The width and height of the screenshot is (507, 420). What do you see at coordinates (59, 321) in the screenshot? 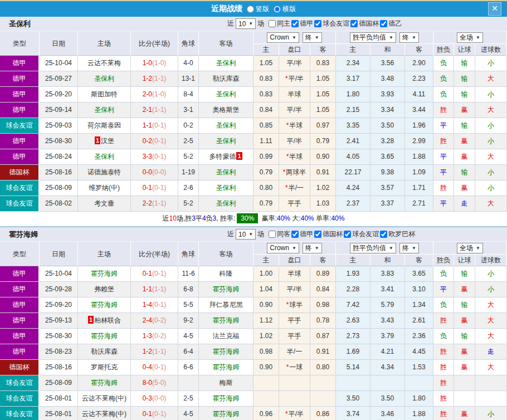
I see `date-cell: 25-09-13` at bounding box center [59, 321].